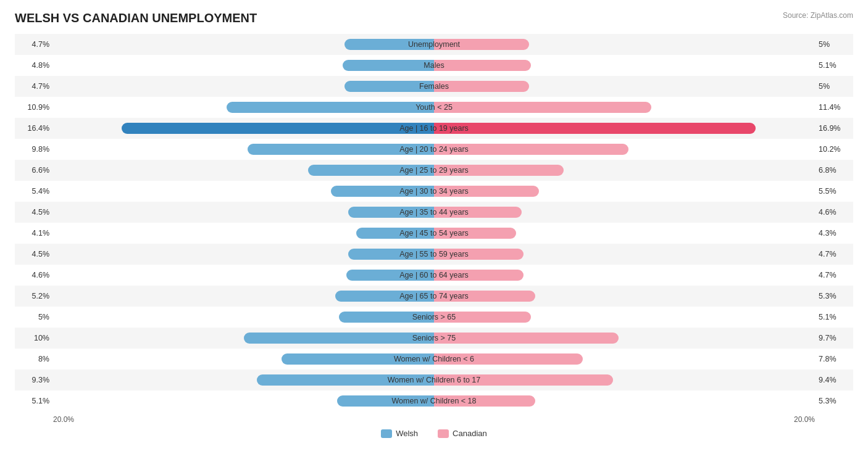 The width and height of the screenshot is (868, 467). What do you see at coordinates (386, 434) in the screenshot?
I see `welsh-swatch` at bounding box center [386, 434].